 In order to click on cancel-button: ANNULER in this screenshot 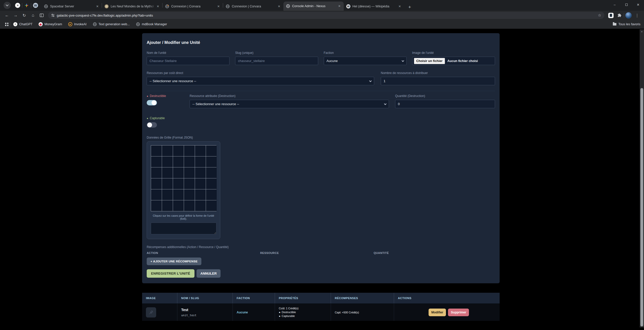, I will do `click(209, 274)`.